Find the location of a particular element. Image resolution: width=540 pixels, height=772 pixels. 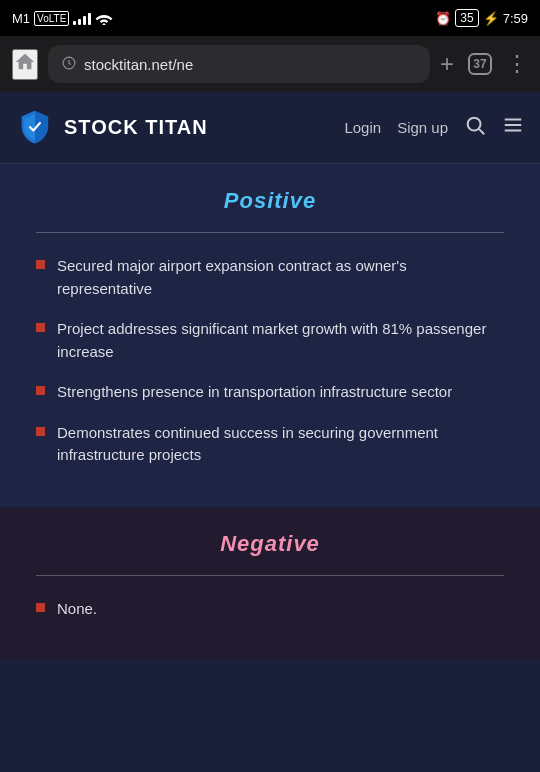

site-header: STOCK TITAN Login Sign up is located at coordinates (270, 128).